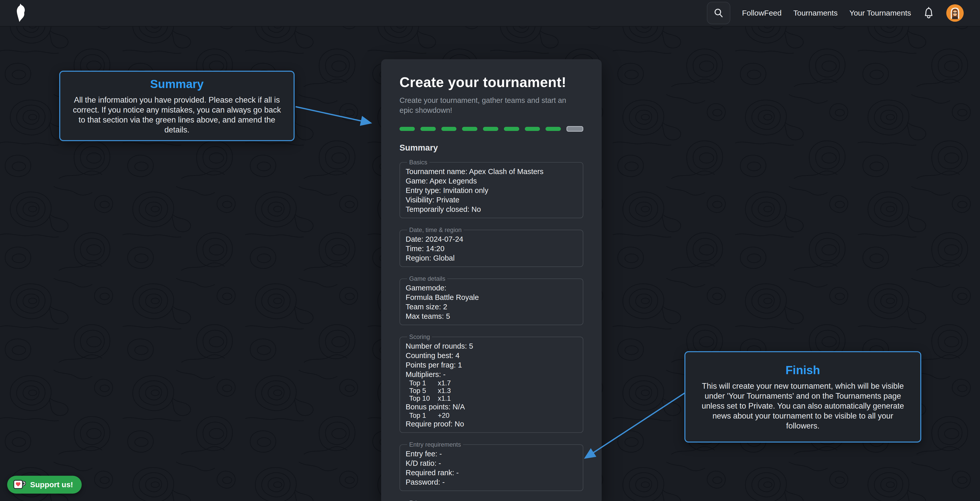 This screenshot has width=980, height=501. Describe the element at coordinates (492, 466) in the screenshot. I see `section-entry-requirements: Entry requirementsEntry fee: -K/D ratio:…` at that location.